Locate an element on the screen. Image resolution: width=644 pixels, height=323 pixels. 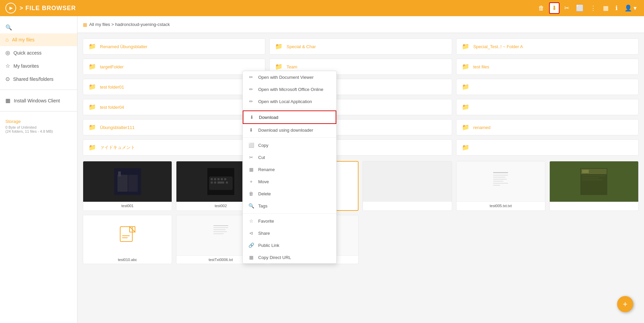
quick-access-icon: ◎ is located at coordinates (8, 53).